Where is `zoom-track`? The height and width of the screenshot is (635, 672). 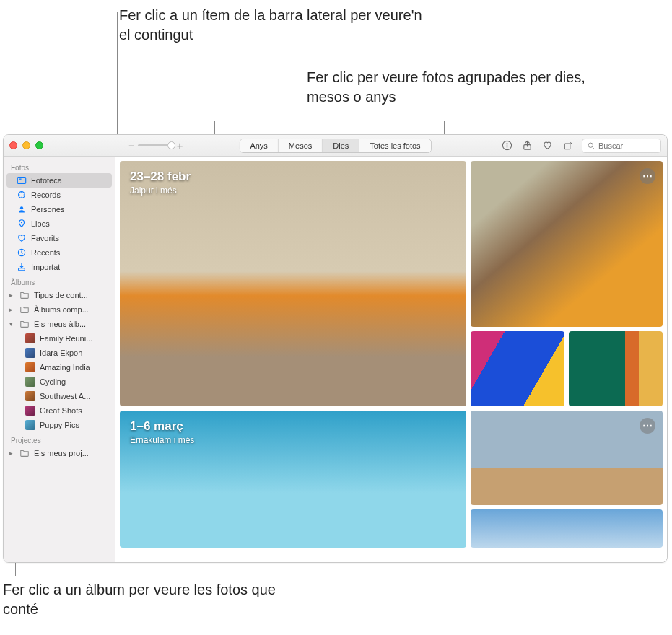 zoom-track is located at coordinates (156, 146).